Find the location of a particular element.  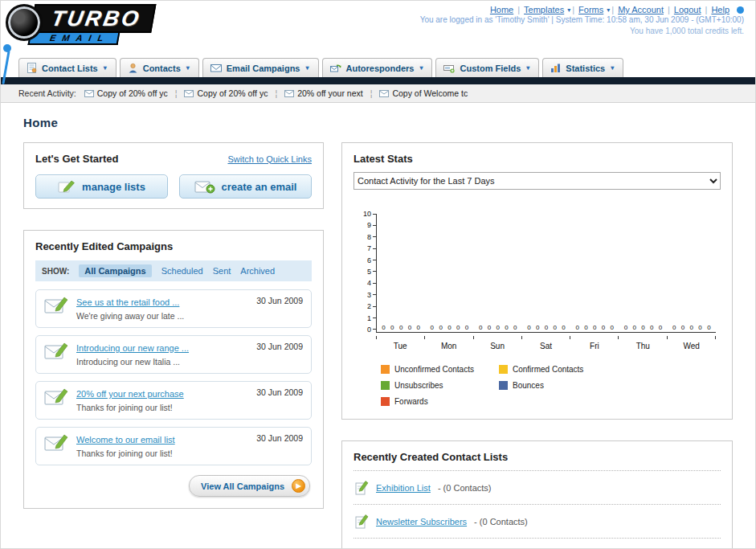

campaign-title-link: Welcome to our email list is located at coordinates (125, 440).